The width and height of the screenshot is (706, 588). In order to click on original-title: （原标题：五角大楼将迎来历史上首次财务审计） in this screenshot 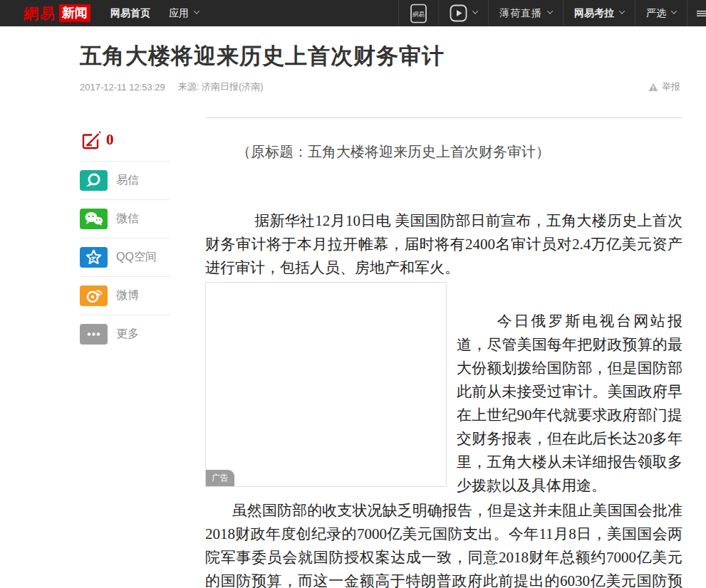, I will do `click(444, 152)`.